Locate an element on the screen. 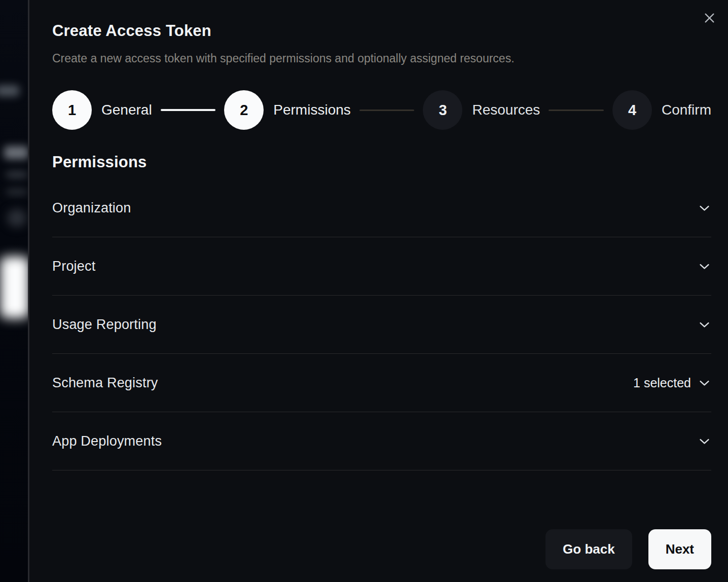 The width and height of the screenshot is (728, 582). permissions-heading: Permissions is located at coordinates (382, 162).